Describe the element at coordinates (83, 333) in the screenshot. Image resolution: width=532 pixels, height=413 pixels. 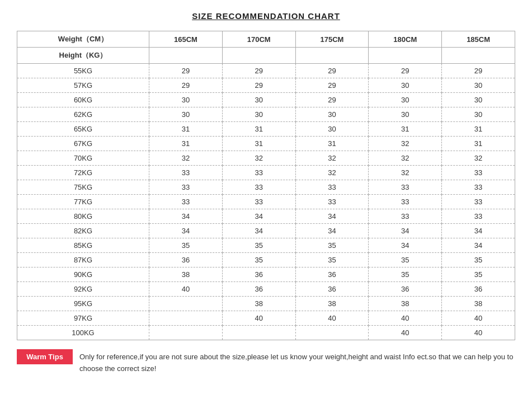
I see `weight-cell: 100KG` at that location.